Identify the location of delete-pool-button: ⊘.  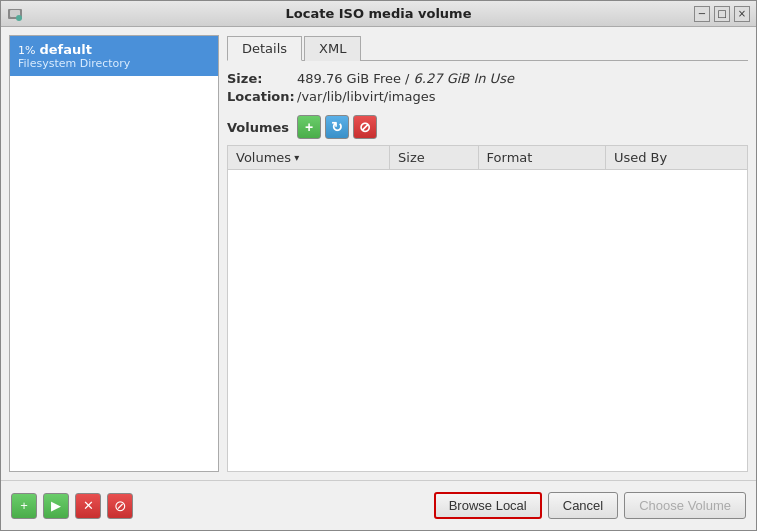
(120, 506).